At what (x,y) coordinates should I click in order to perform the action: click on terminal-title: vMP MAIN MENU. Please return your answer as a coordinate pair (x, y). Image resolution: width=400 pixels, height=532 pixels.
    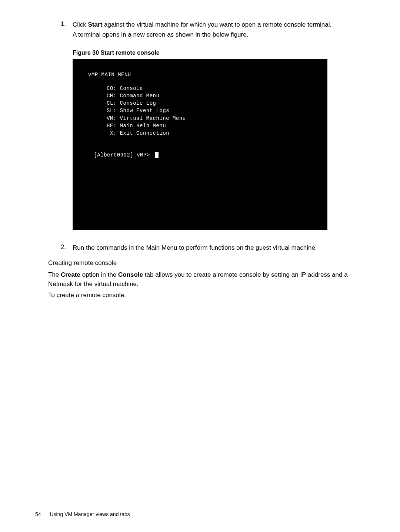
    Looking at the image, I should click on (208, 75).